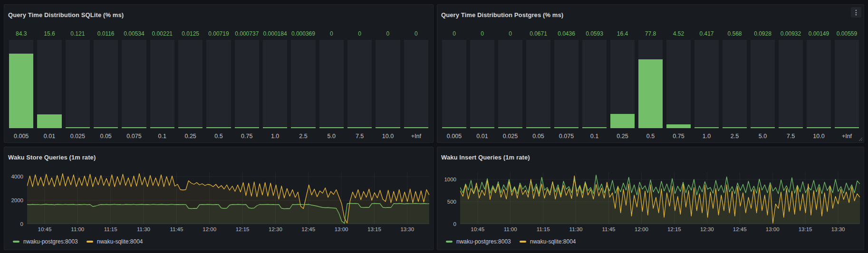 Image resolution: width=868 pixels, height=253 pixels. What do you see at coordinates (90, 242) in the screenshot?
I see `legend-color-swatch` at bounding box center [90, 242].